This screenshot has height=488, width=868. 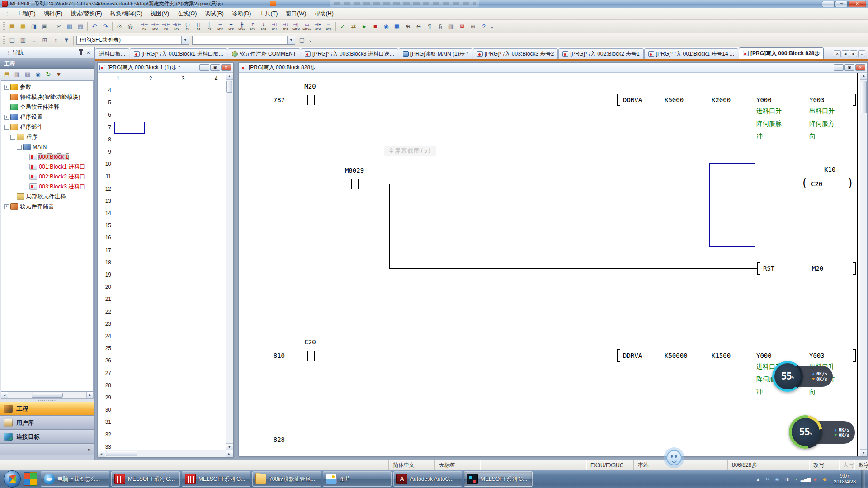 What do you see at coordinates (863, 479) in the screenshot?
I see `show-desktop-button` at bounding box center [863, 479].